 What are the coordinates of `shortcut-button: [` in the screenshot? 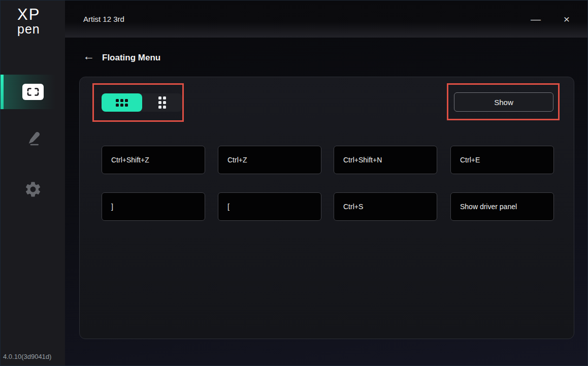 It's located at (270, 207).